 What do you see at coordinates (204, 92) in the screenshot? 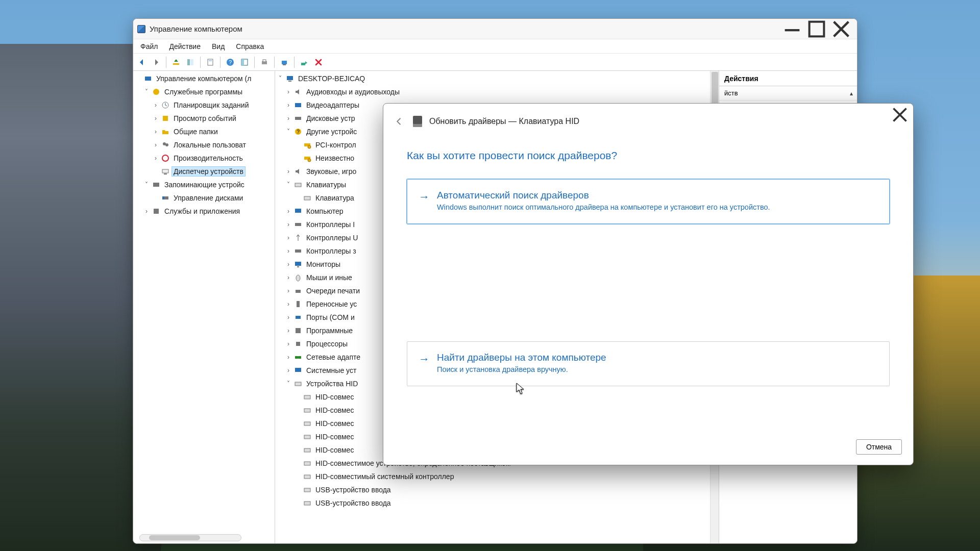
I see `tree-system-tools: ˅Служебные программы` at bounding box center [204, 92].